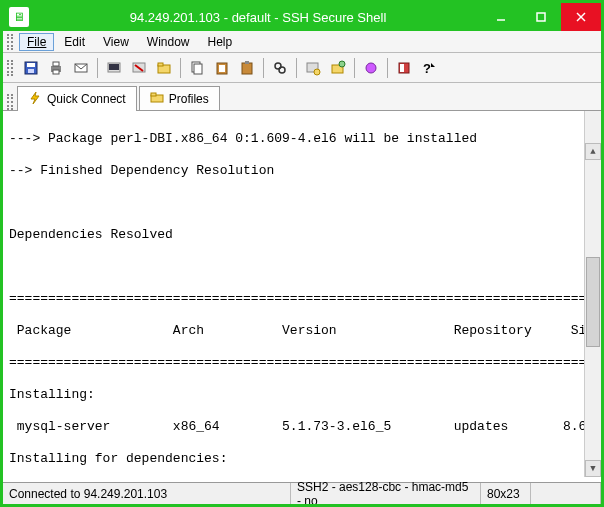 The height and width of the screenshot is (507, 604). I want to click on terminal-line: Dependencies Resolved, so click(91, 234).